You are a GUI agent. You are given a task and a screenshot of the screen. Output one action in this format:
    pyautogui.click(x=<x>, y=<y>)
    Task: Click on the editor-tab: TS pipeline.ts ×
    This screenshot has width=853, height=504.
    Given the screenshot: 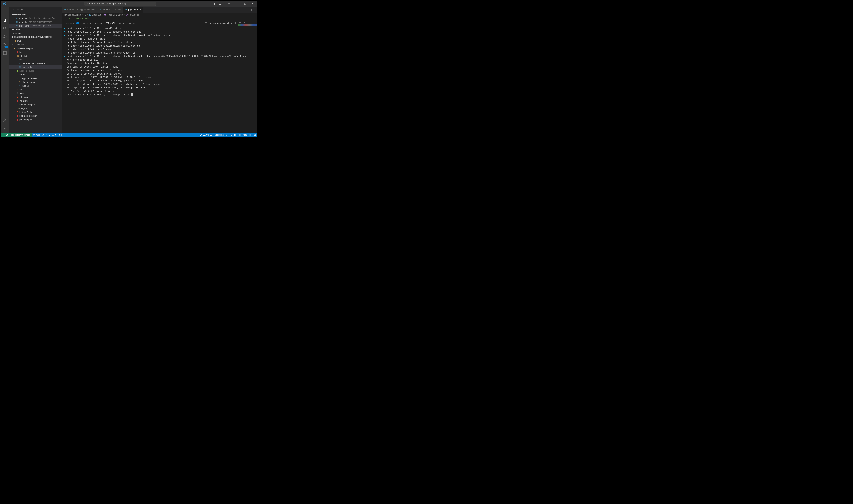 What is the action you would take?
    pyautogui.click(x=133, y=10)
    